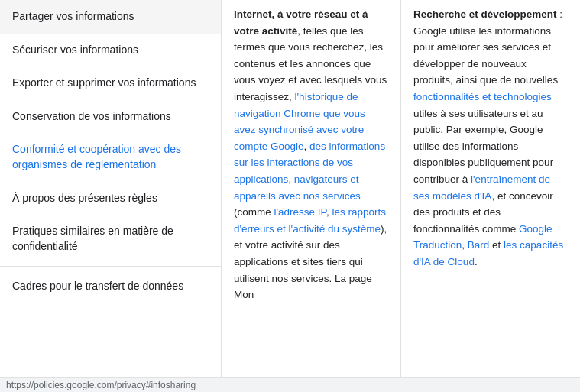 Image resolution: width=580 pixels, height=392 pixels. I want to click on col-right-title: Recherche et développement, so click(485, 14).